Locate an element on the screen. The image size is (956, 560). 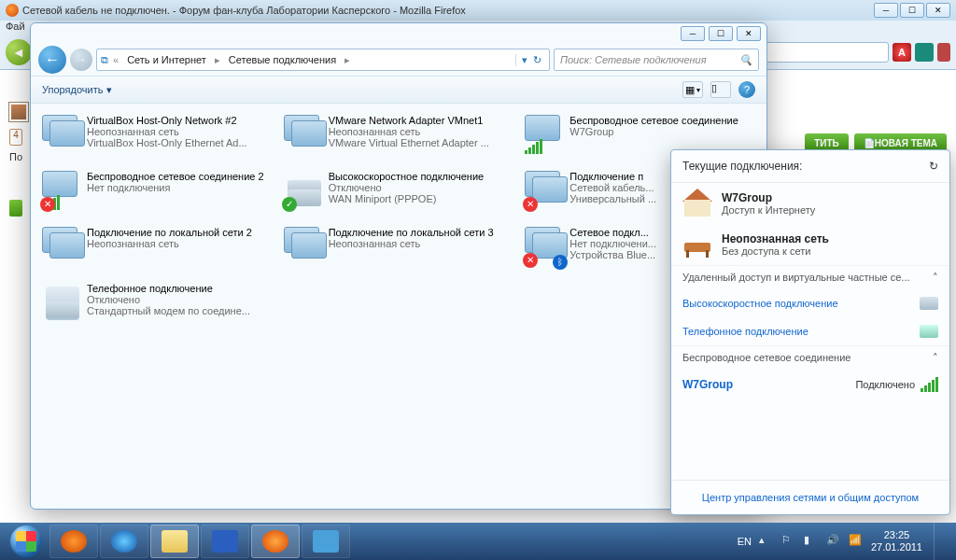
public-network-icon is located at coordinates (697, 245).